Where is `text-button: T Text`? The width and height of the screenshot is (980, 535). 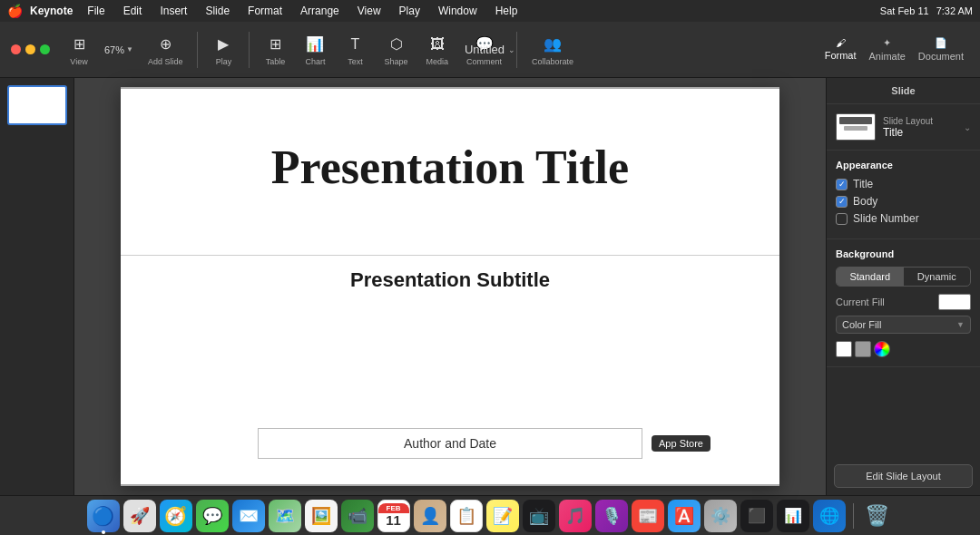
text-button: T Text is located at coordinates (355, 50).